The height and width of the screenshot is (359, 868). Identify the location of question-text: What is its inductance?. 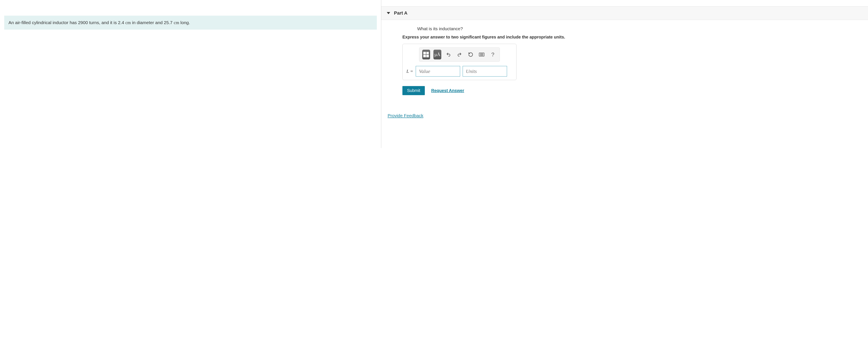
(640, 29).